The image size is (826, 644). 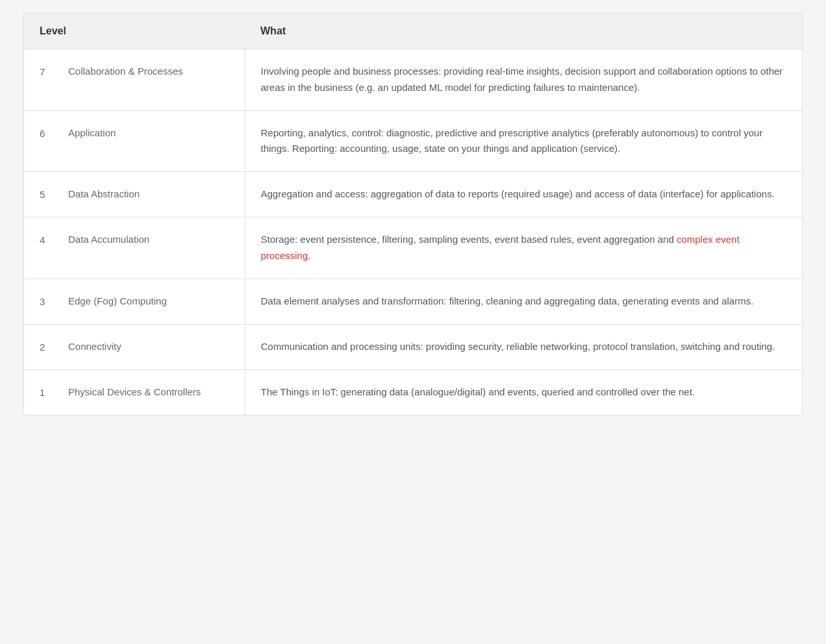 I want to click on table-row: 4Data AccumulationStorage: event persist…, so click(x=413, y=248).